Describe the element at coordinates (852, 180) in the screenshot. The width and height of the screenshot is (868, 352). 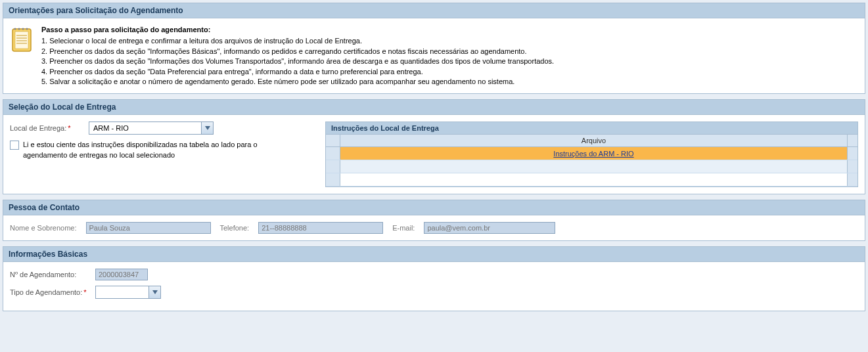
I see `scroll-down-button` at that location.